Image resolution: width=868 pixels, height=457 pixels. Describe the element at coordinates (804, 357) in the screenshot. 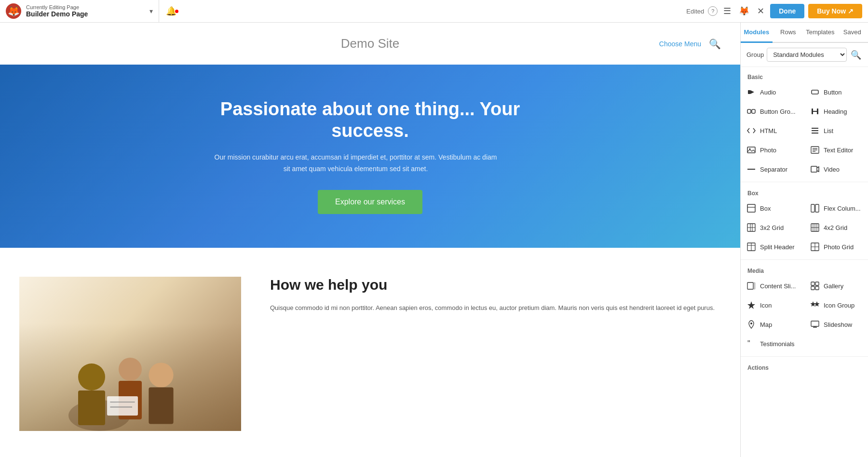

I see `divider-media-actions` at that location.